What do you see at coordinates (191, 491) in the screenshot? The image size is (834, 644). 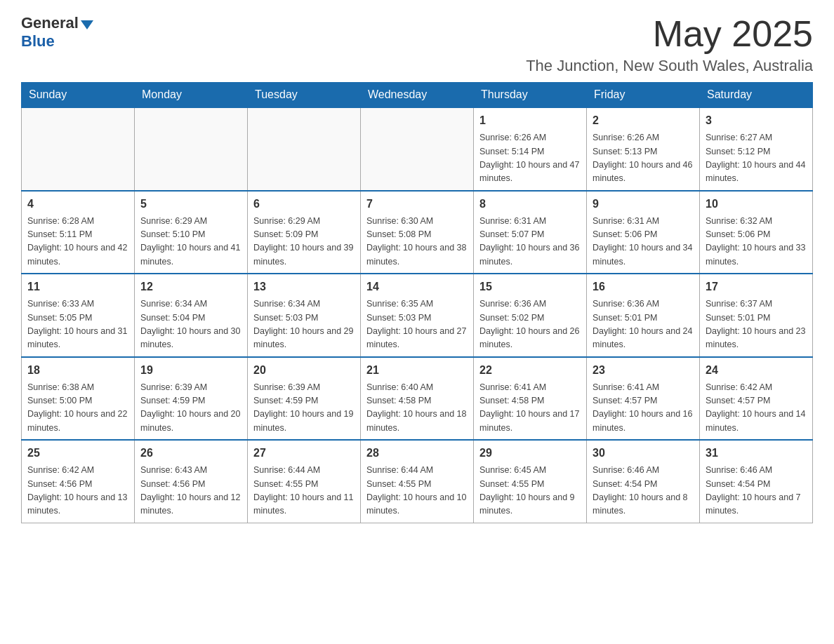 I see `day-info: Sunrise: 6:43 AM Sunset: 4:56 PM Dayligh…` at bounding box center [191, 491].